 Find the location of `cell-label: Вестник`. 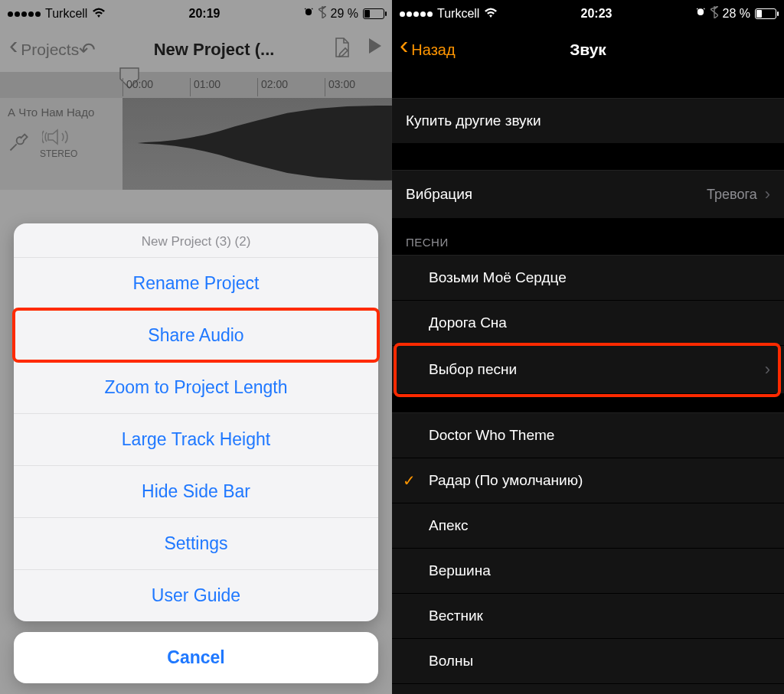

cell-label: Вестник is located at coordinates (456, 616).